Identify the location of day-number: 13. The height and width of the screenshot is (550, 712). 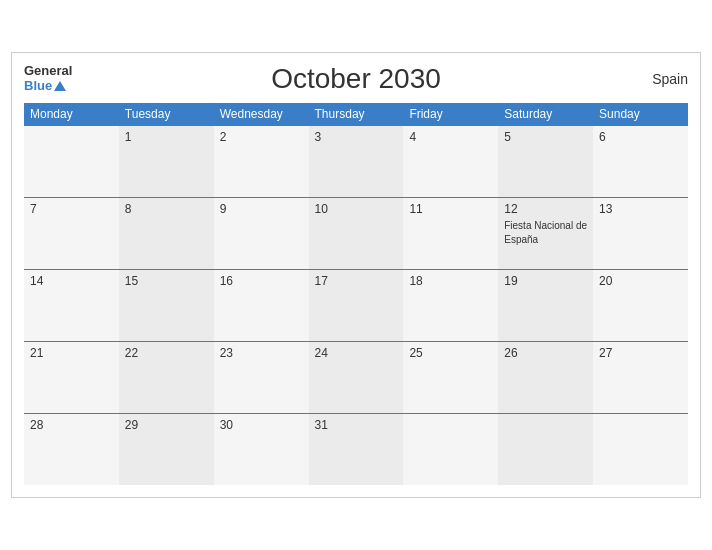
(640, 209).